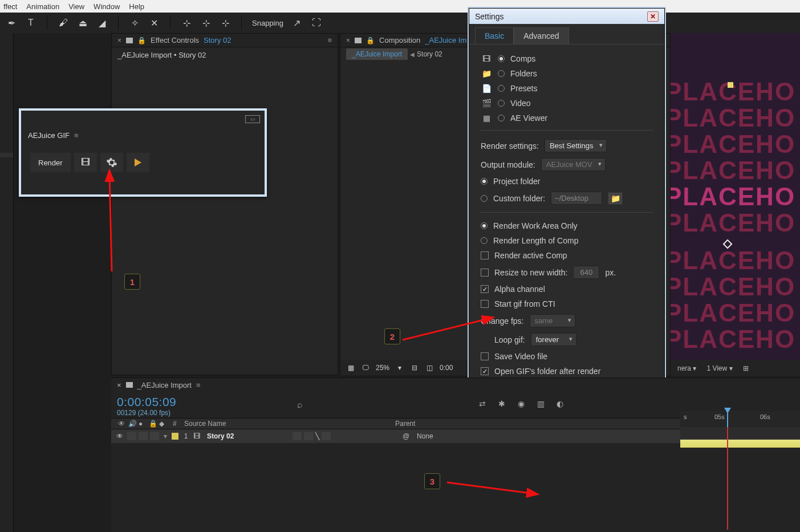  I want to click on effect-controls-comp-link: Story 02, so click(217, 40).